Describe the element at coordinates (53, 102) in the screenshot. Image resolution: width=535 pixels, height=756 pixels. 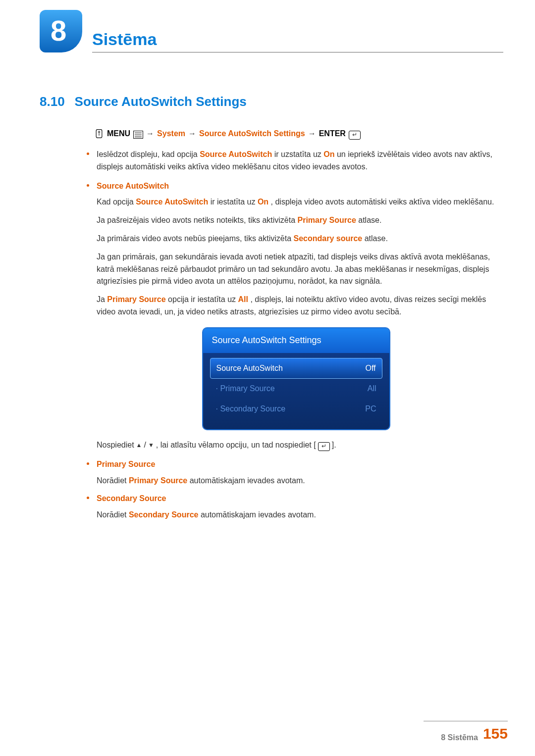
I see `section-number: 8.10` at that location.